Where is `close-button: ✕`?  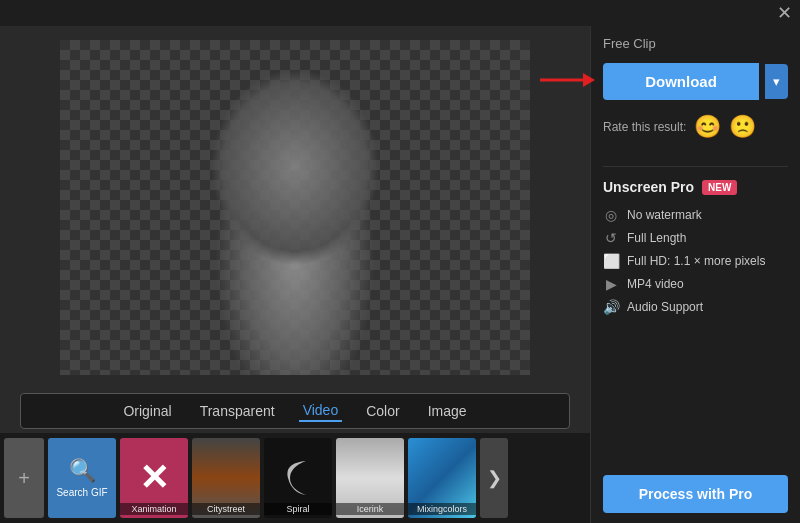
close-button: ✕ is located at coordinates (784, 13).